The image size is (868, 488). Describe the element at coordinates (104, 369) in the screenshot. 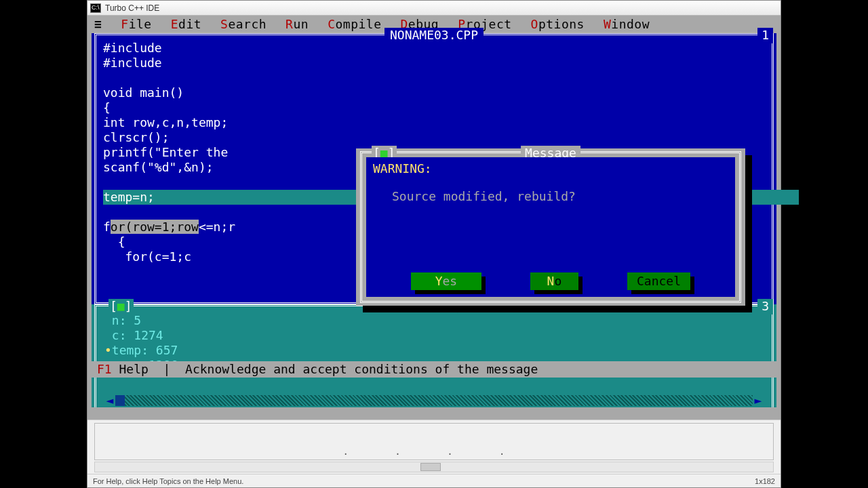

I see `status-help-key: F1` at that location.